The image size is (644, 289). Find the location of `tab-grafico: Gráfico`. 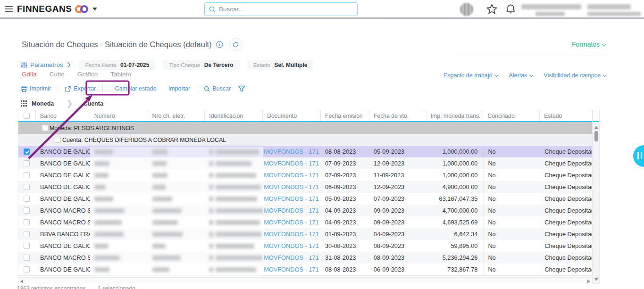

tab-grafico: Gráfico is located at coordinates (88, 75).